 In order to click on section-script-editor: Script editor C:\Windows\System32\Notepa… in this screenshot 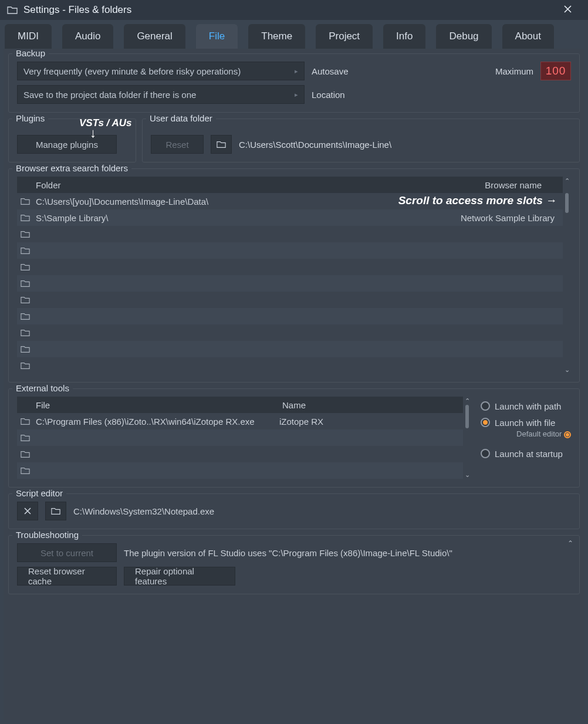, I will do `click(294, 512)`.